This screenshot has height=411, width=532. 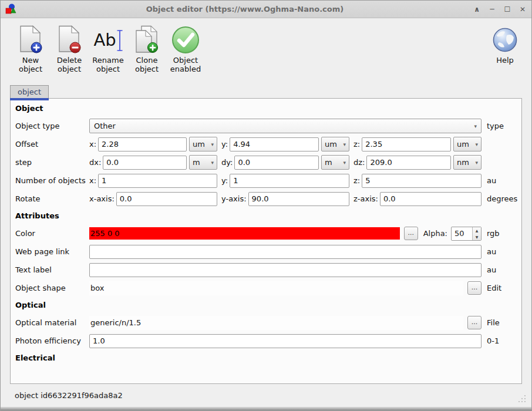 I want to click on new-object-button: New object, so click(x=31, y=48).